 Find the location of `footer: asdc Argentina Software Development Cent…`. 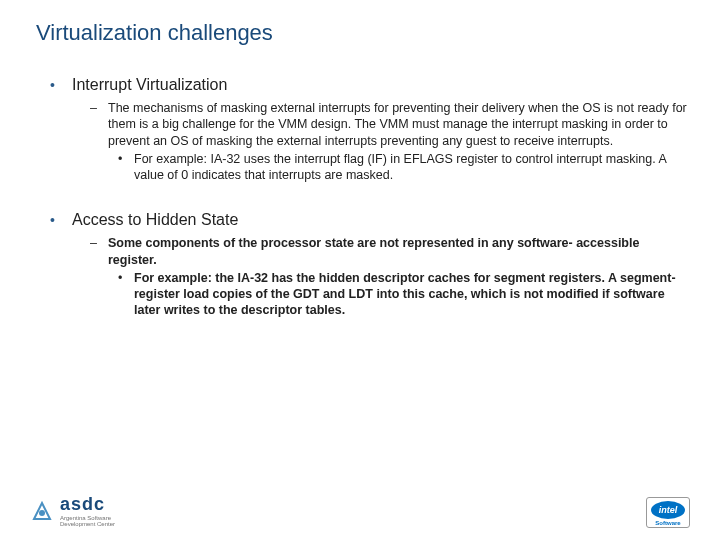

footer: asdc Argentina Software Development Cent… is located at coordinates (360, 511).